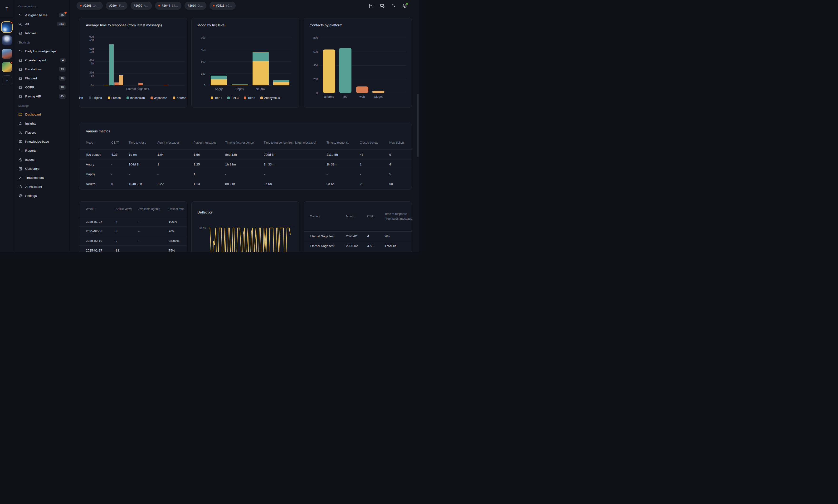 The width and height of the screenshot is (838, 504). What do you see at coordinates (42, 150) in the screenshot?
I see `sidebar-item-reports: Reports` at bounding box center [42, 150].